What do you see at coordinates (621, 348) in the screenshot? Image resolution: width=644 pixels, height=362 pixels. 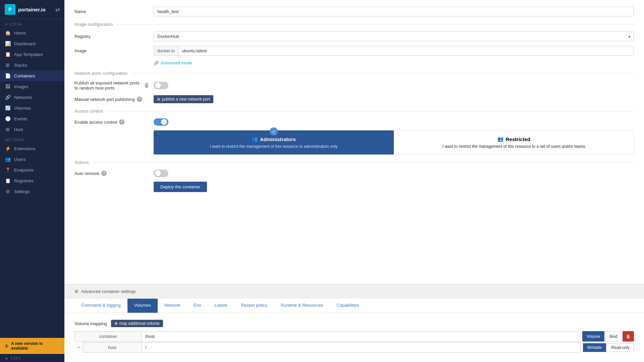 I see `readonly-button: Read-only` at bounding box center [621, 348].